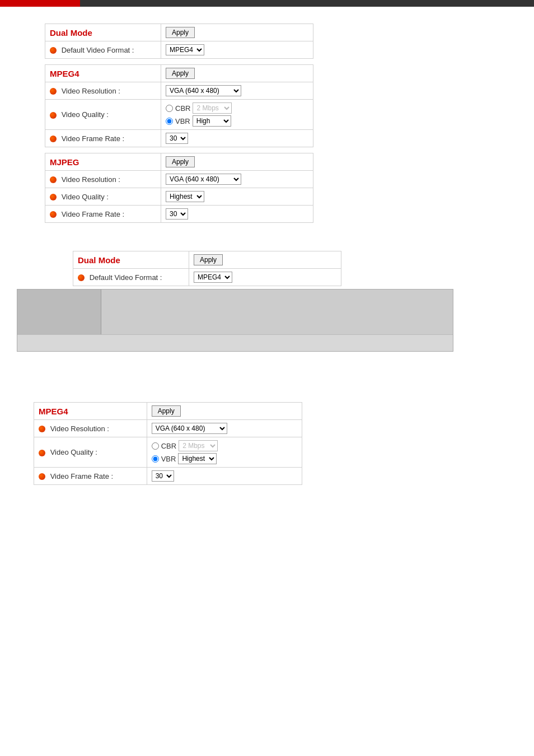 This screenshot has height=756, width=534. What do you see at coordinates (267, 301) in the screenshot?
I see `panel-2: Dual Mode Apply Default Video Format : M…` at bounding box center [267, 301].